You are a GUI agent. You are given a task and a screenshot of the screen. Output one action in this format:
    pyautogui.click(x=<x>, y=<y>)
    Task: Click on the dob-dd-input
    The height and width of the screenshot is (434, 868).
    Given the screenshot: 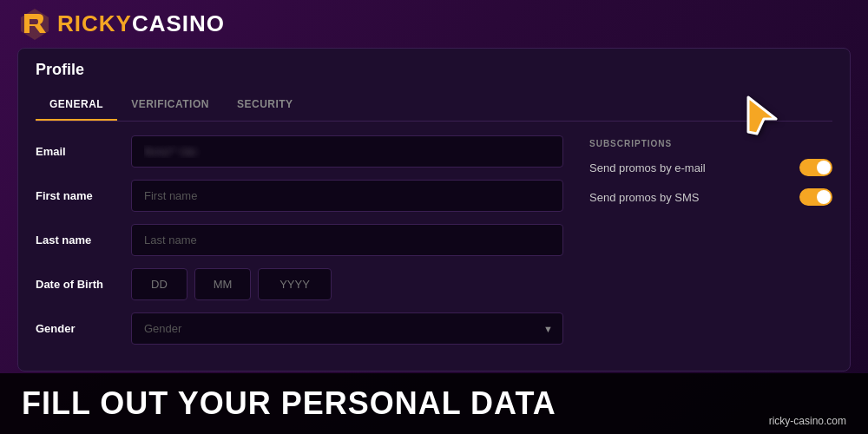 What is the action you would take?
    pyautogui.click(x=160, y=285)
    